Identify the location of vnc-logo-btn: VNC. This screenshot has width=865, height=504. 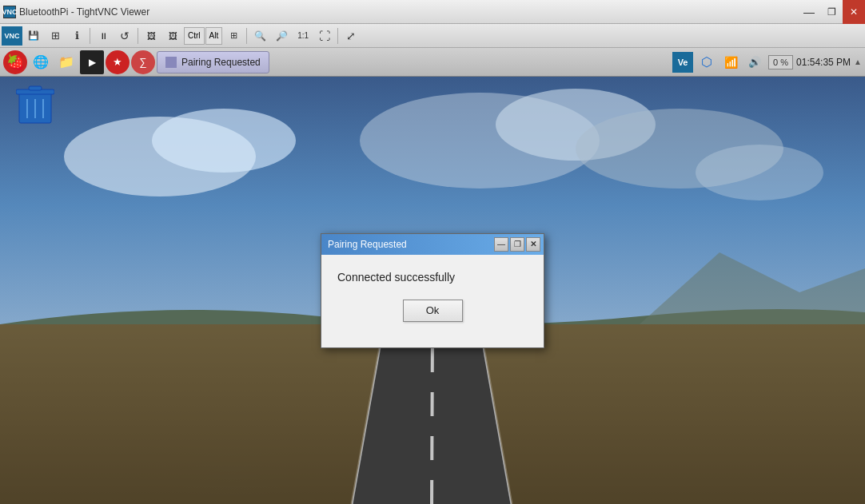
(12, 36).